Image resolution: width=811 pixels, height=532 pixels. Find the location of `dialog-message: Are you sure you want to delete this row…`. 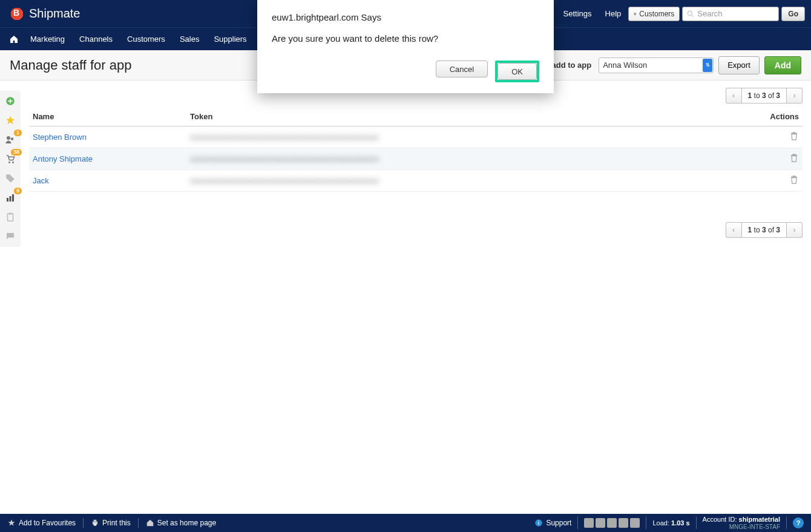

dialog-message: Are you sure you want to delete this row… is located at coordinates (406, 39).